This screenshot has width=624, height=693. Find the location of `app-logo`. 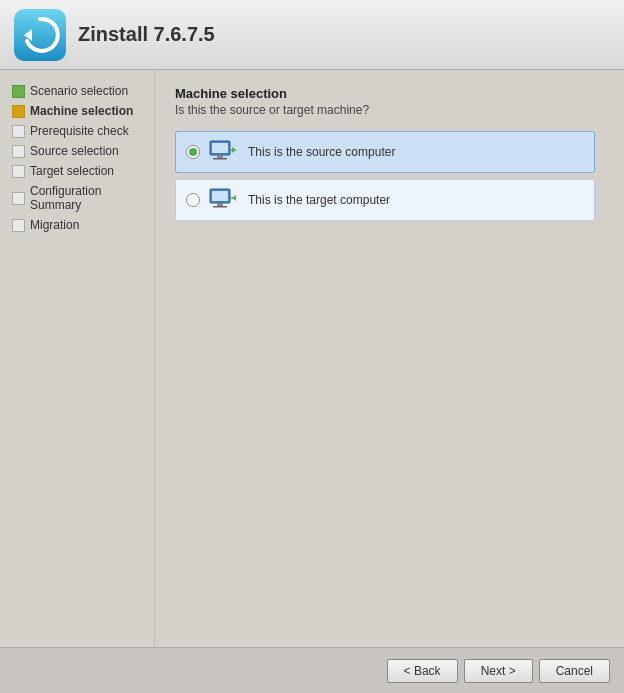

app-logo is located at coordinates (40, 35).